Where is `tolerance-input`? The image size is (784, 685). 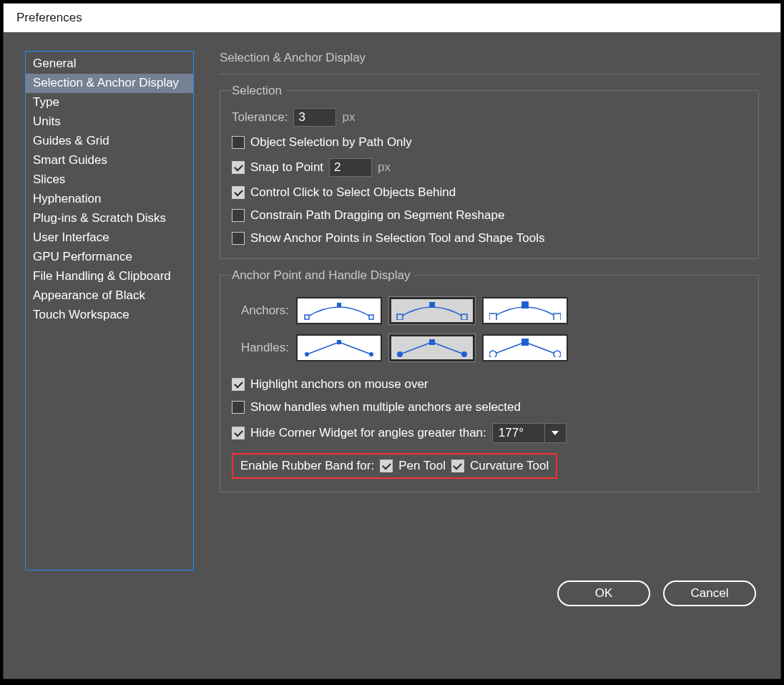
tolerance-input is located at coordinates (315, 117).